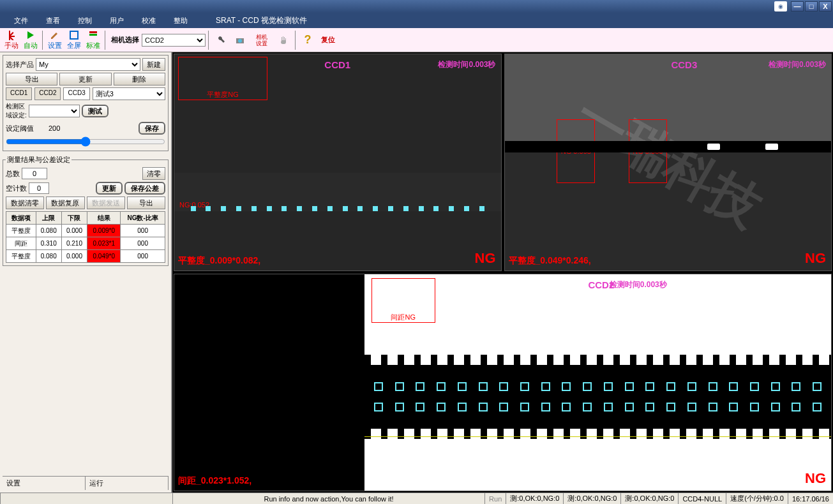 Image resolution: width=833 pixels, height=504 pixels. Describe the element at coordinates (597, 397) in the screenshot. I see `ccd2-connector` at that location.